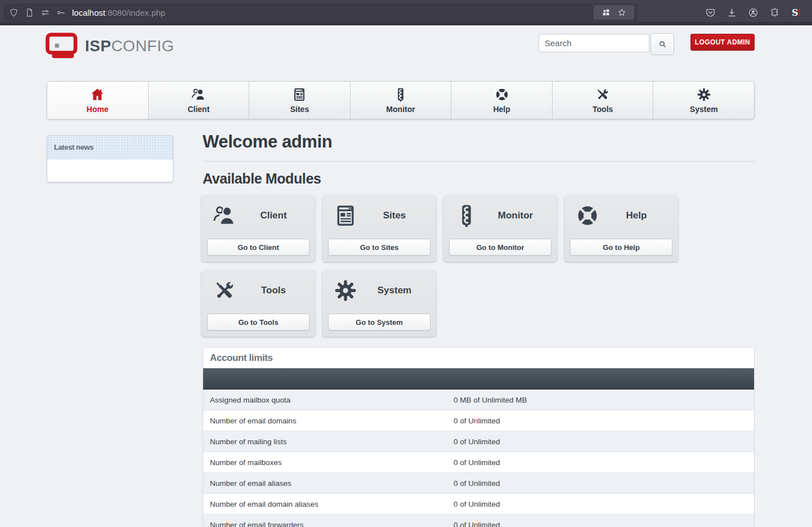 The height and width of the screenshot is (527, 812). I want to click on module-title: System, so click(397, 291).